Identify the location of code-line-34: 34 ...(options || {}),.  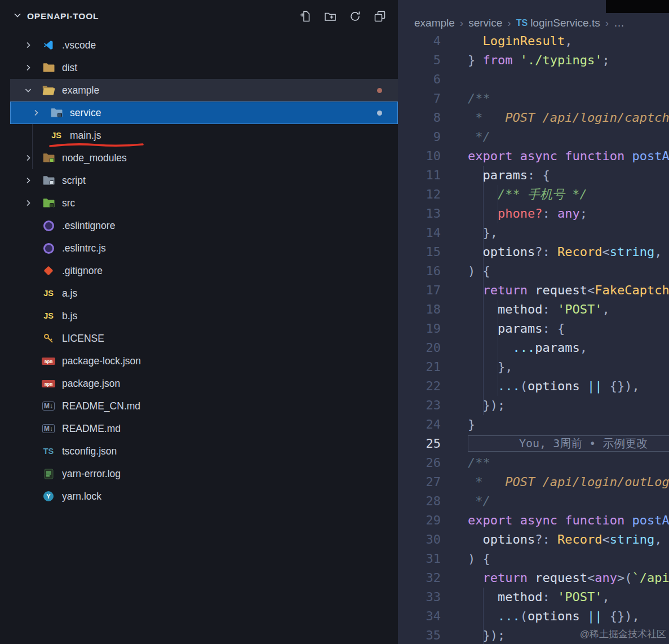
(533, 616).